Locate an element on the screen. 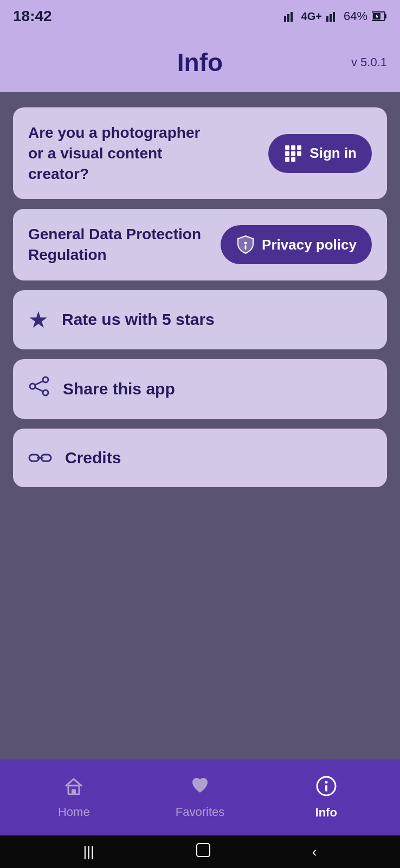 Image resolution: width=400 pixels, height=868 pixels. android-menu-btn: ||| is located at coordinates (89, 852).